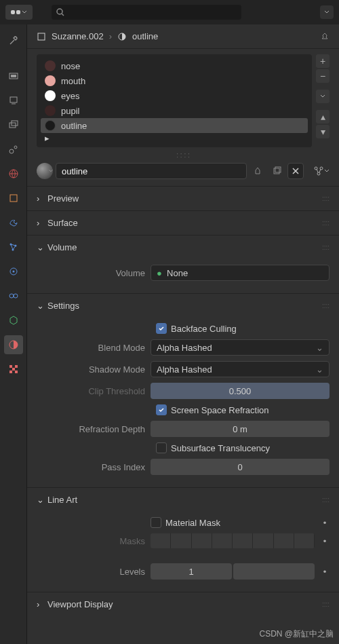 This screenshot has height=644, width=339. What do you see at coordinates (325, 37) in the screenshot?
I see `pin-icon` at bounding box center [325, 37].